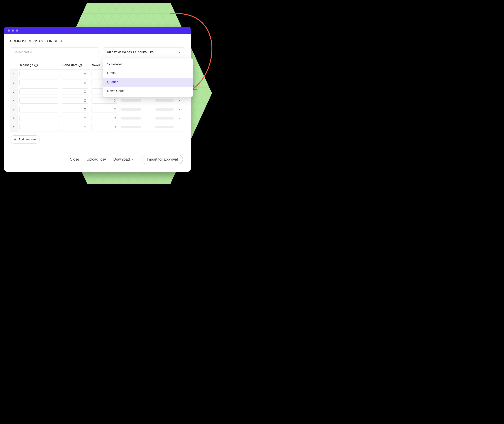 This screenshot has width=504, height=424. Describe the element at coordinates (27, 139) in the screenshot. I see `add-row-label: Add new row` at that location.